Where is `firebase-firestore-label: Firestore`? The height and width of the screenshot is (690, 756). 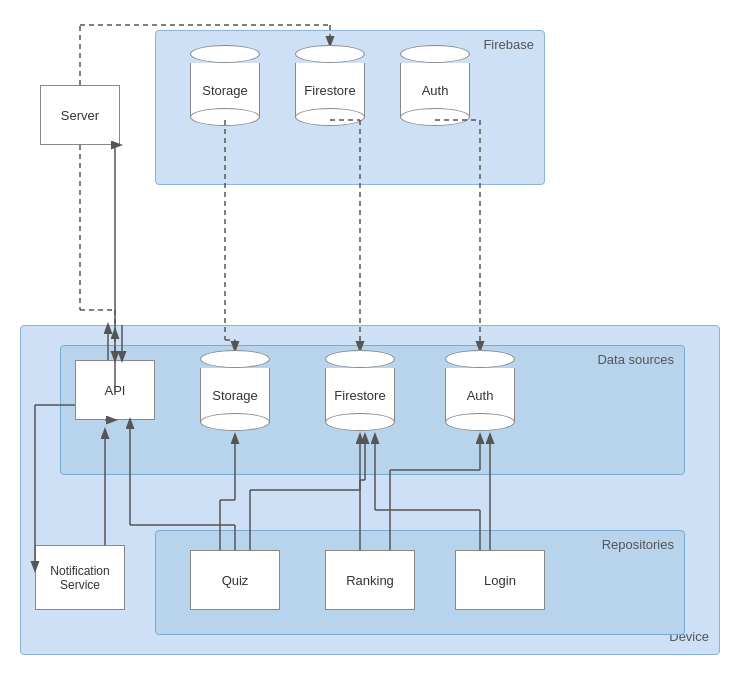 firebase-firestore-label: Firestore is located at coordinates (330, 90).